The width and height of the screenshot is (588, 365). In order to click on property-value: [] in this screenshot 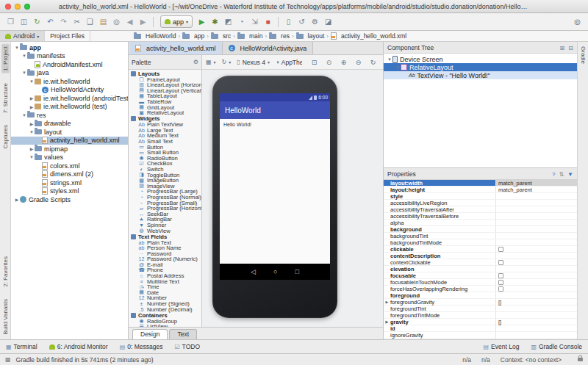, I will do `click(537, 322)`.